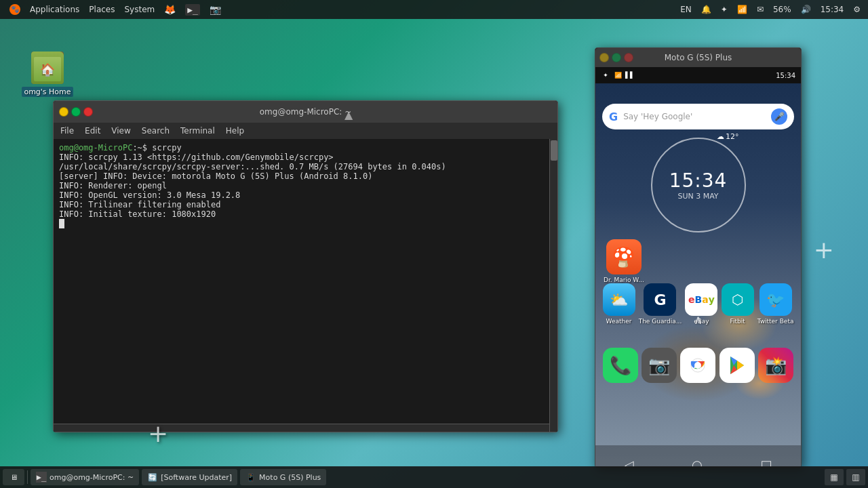 This screenshot has width=868, height=488. What do you see at coordinates (554, 150) in the screenshot?
I see `scrollbar-thumb` at bounding box center [554, 150].